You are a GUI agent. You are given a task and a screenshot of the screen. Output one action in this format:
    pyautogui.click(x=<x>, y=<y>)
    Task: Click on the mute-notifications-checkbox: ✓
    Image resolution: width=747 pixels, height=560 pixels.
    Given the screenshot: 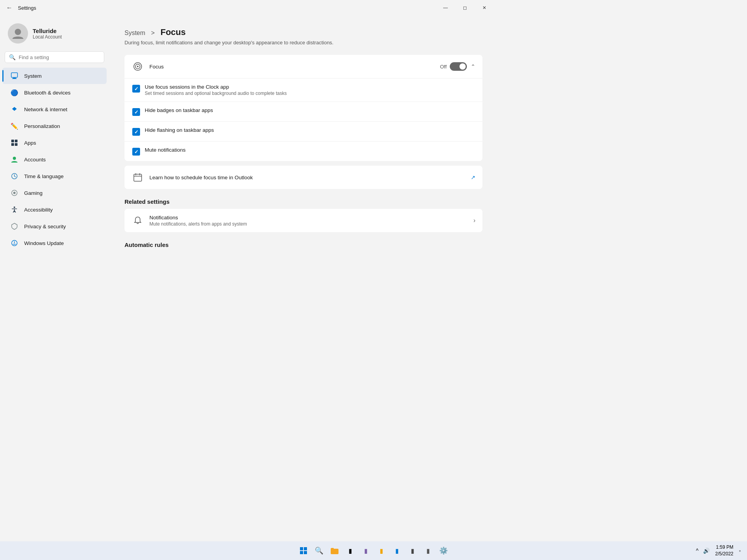 What is the action you would take?
    pyautogui.click(x=136, y=152)
    